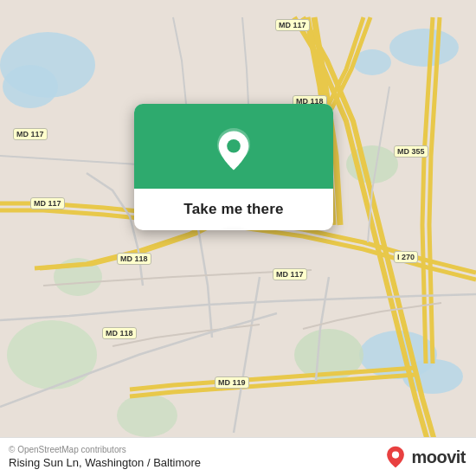  What do you see at coordinates (234, 151) in the screenshot?
I see `location-pin-icon` at bounding box center [234, 151].